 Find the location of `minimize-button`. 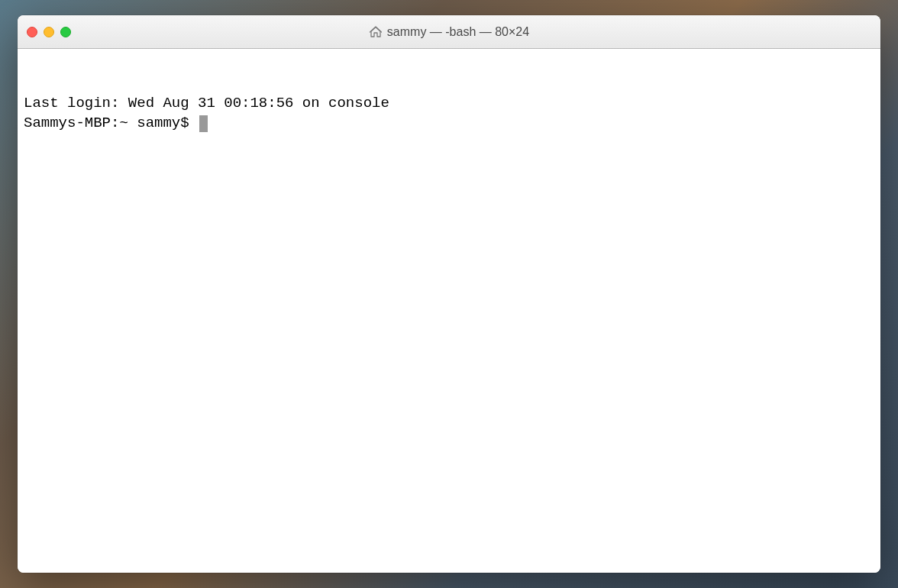

minimize-button is located at coordinates (49, 32).